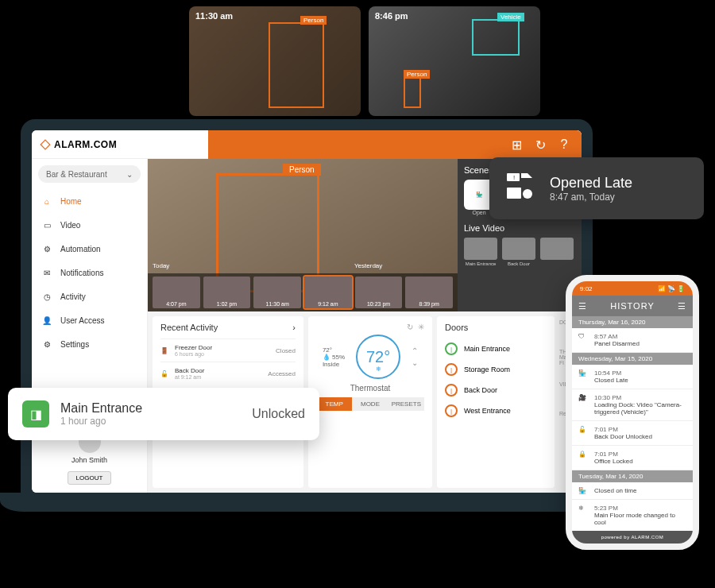 The width and height of the screenshot is (715, 588). I want to click on history-item: 🛡8:57 AMPanel Disarmed, so click(632, 340).